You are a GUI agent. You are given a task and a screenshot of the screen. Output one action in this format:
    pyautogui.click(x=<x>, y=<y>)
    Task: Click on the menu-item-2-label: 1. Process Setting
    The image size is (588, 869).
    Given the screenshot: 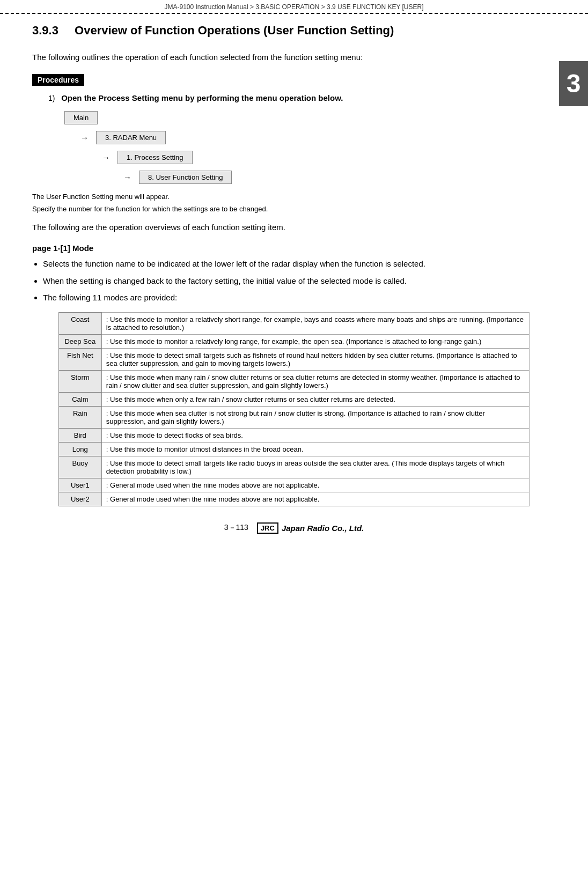 What is the action you would take?
    pyautogui.click(x=155, y=158)
    